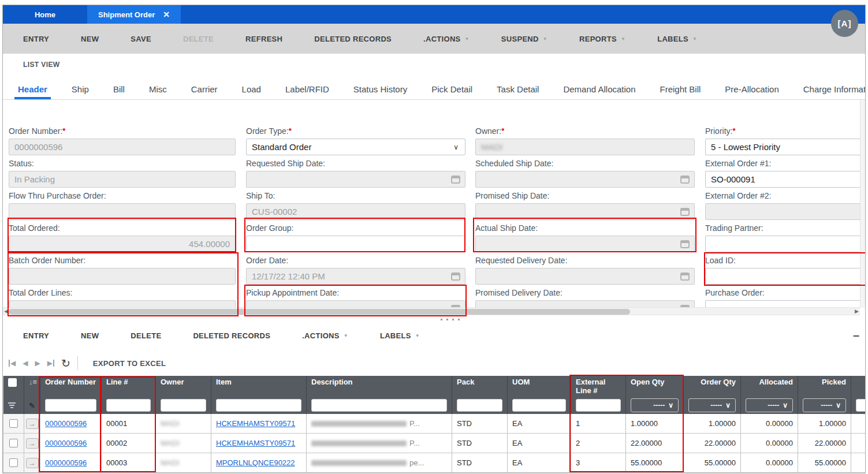  Describe the element at coordinates (860, 405) in the screenshot. I see `filter-input-extra` at that location.